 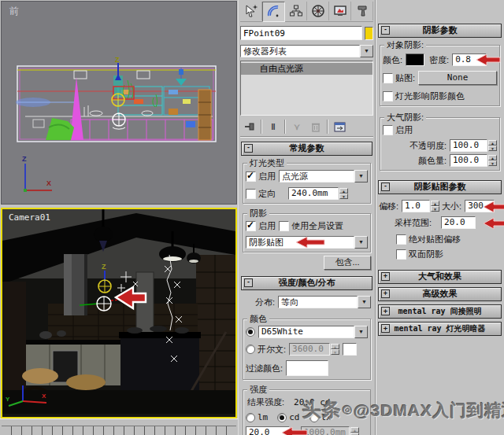 I want to click on rollout-shadow-params: - 阴影参数, so click(x=439, y=31).